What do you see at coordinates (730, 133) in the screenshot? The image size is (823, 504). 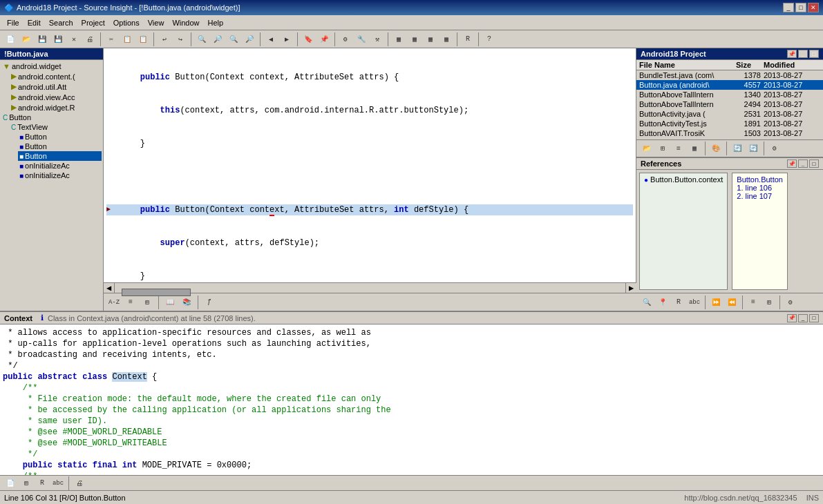 I see `file-row: ButtonAVAIT.TrosiK 1503 2013-08-27` at bounding box center [730, 133].